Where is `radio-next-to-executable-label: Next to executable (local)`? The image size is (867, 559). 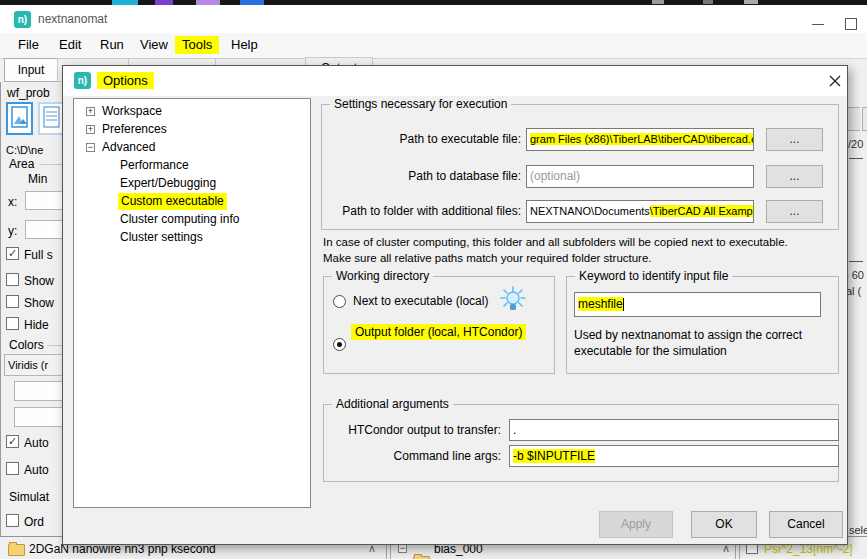
radio-next-to-executable-label: Next to executable (local) is located at coordinates (420, 301).